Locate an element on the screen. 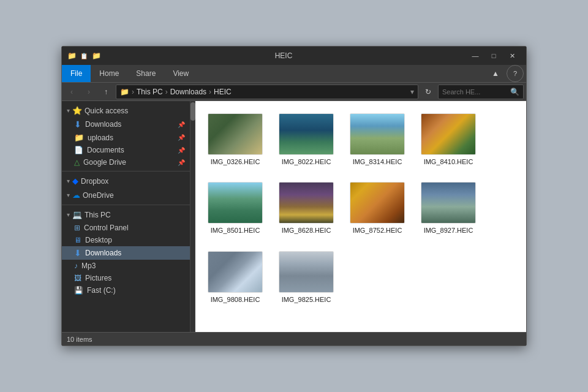 The height and width of the screenshot is (392, 588). sidebar-item-mp3: ♪ Mp3 is located at coordinates (126, 266).